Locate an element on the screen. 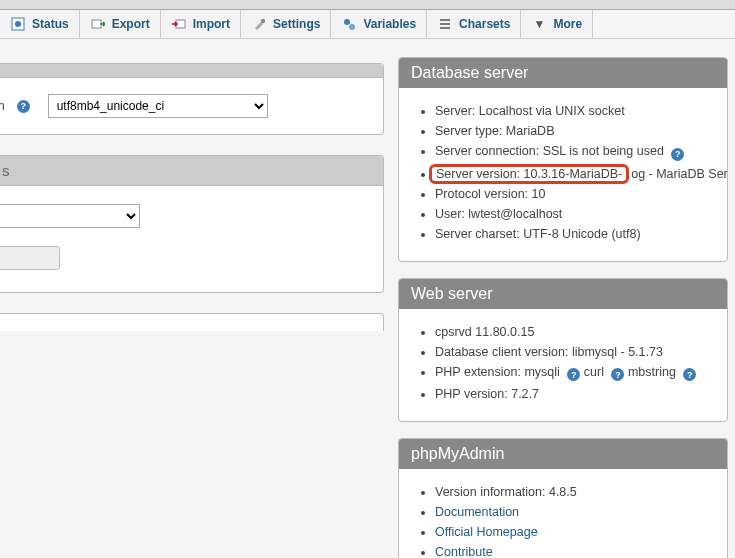  export-icon is located at coordinates (98, 24).